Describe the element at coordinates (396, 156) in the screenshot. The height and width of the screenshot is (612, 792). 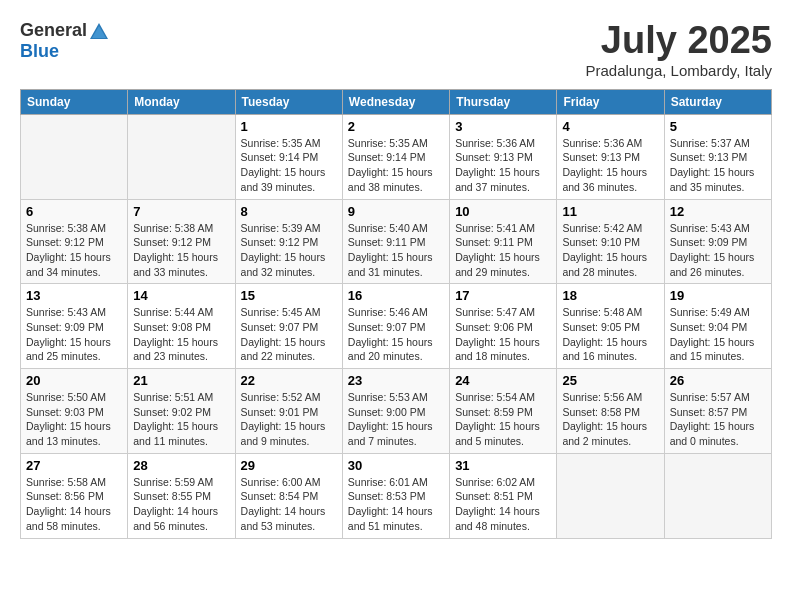
I see `week-row-1: 1Sunrise: 5:35 AM Sunset: 9:14 PM Daylig…` at that location.